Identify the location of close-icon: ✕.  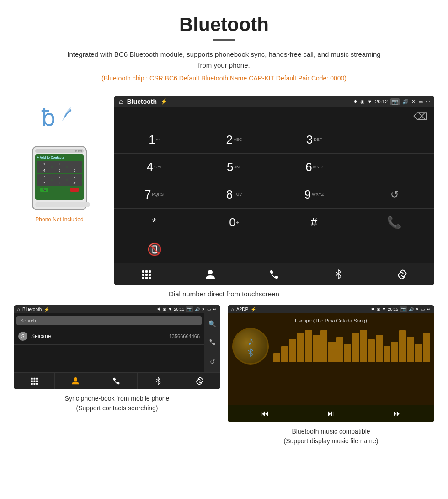
(413, 102).